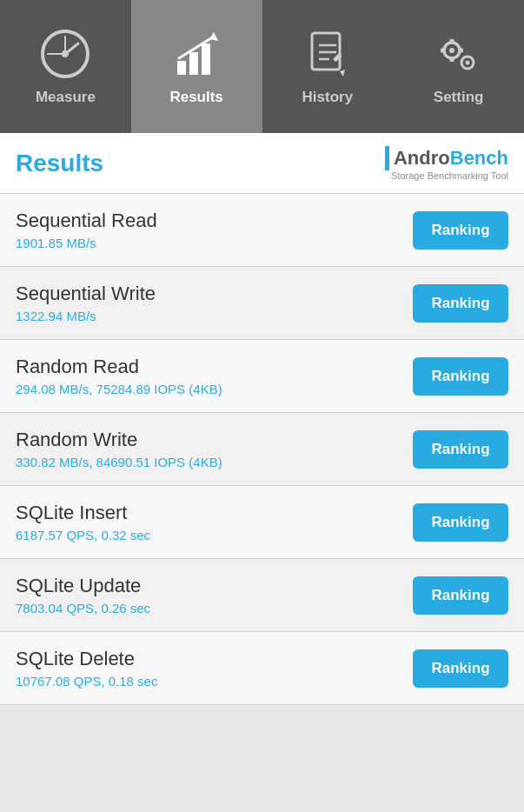  What do you see at coordinates (262, 522) in the screenshot?
I see `result-row: SQLite Insert6187.57 QPS, 0.32 secRankin…` at bounding box center [262, 522].